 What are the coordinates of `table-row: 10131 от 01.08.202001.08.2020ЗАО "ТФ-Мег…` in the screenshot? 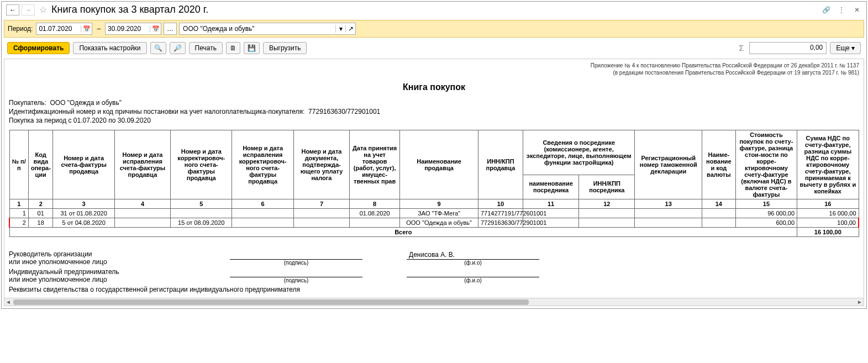 It's located at (434, 213).